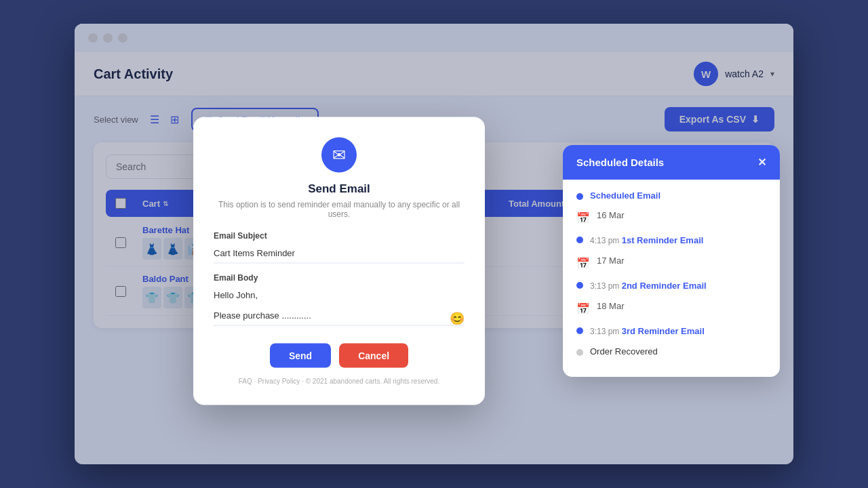 The height and width of the screenshot is (488, 868). What do you see at coordinates (663, 240) in the screenshot?
I see `timeline-label-2: 1st Reminder Email` at bounding box center [663, 240].